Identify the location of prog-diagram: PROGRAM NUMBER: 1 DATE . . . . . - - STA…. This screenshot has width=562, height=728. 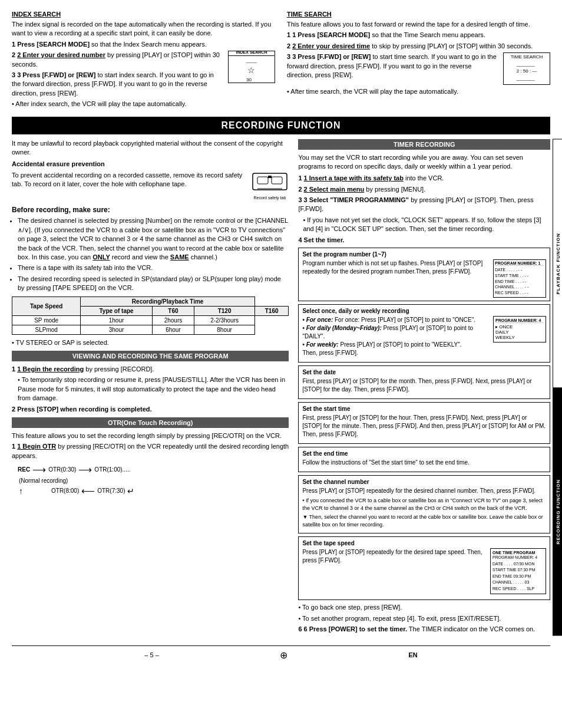
(520, 278).